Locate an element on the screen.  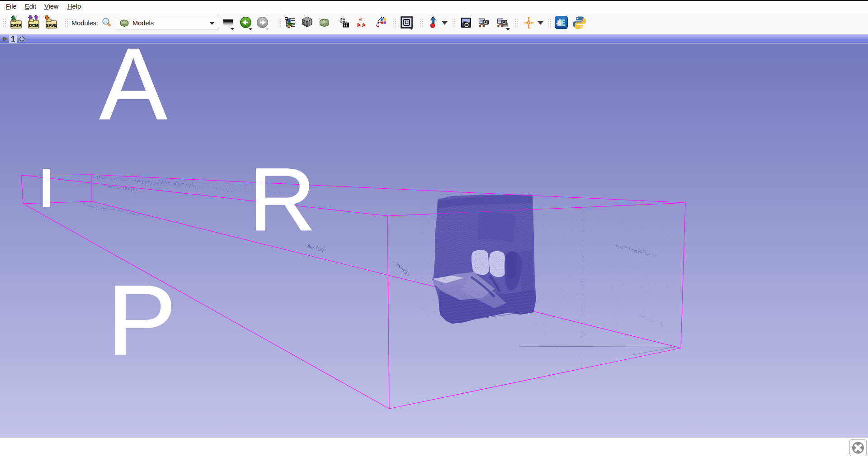
svg-text: A is located at coordinates (133, 92).